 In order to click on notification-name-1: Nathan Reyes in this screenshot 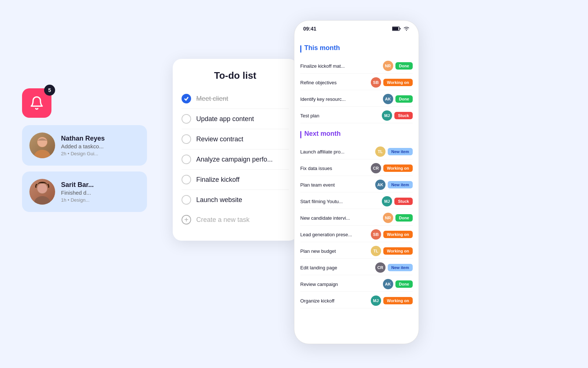, I will do `click(100, 138)`.